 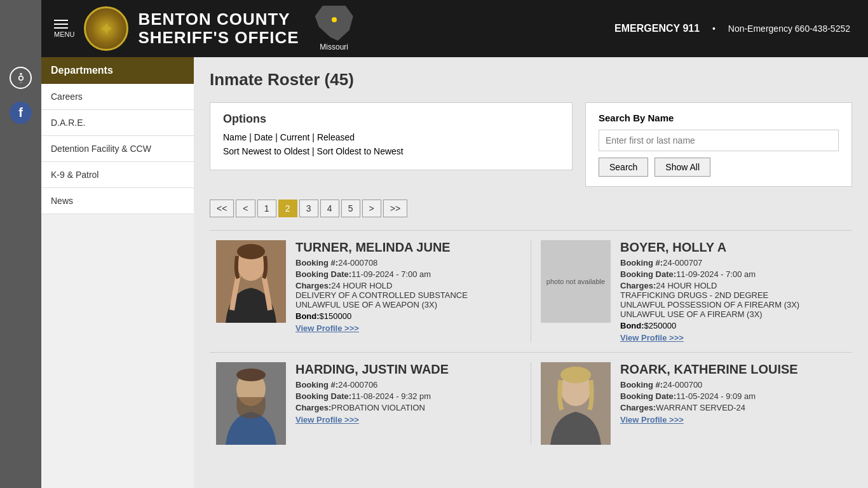 What do you see at coordinates (264, 137) in the screenshot?
I see `filter-date-link: Date` at bounding box center [264, 137].